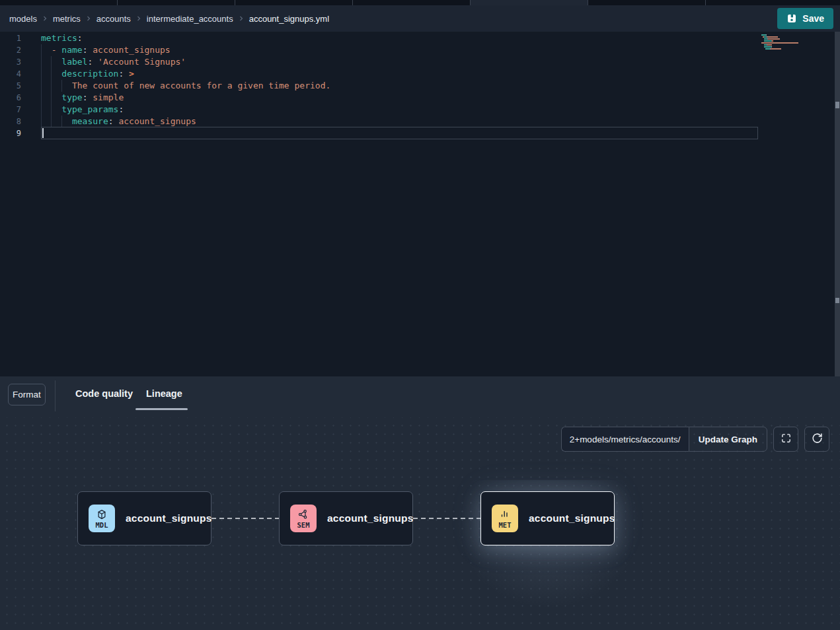 The height and width of the screenshot is (630, 840). What do you see at coordinates (11, 74) in the screenshot?
I see `line-number: 4` at bounding box center [11, 74].